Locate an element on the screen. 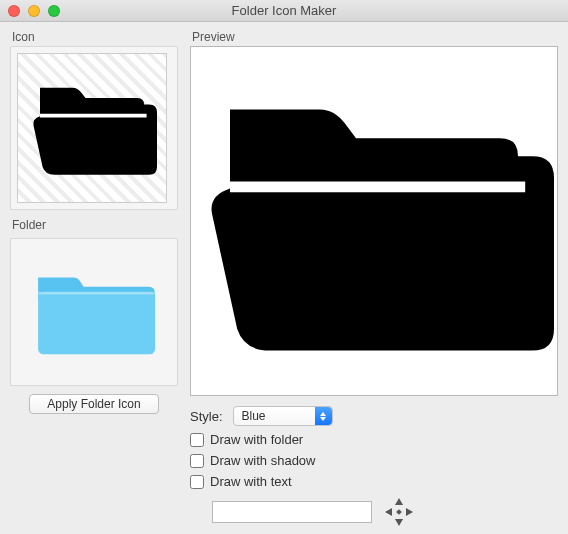 Image resolution: width=568 pixels, height=534 pixels. select-arrows-icon is located at coordinates (324, 416).